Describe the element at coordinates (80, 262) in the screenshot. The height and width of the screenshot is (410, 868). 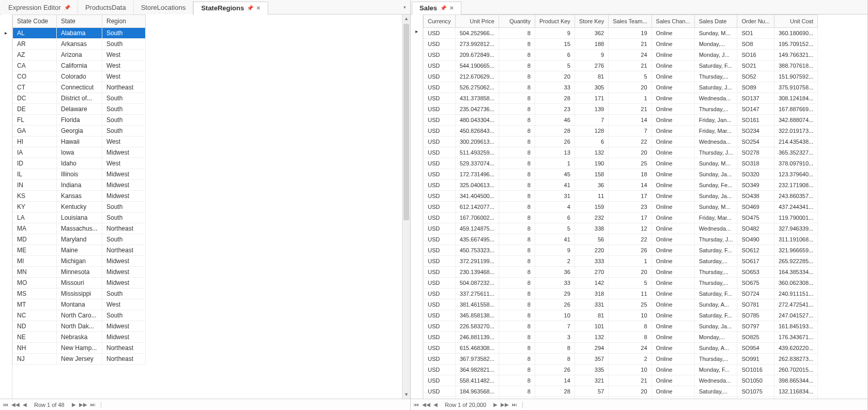
I see `table-row: MIMichiganMidwest` at that location.